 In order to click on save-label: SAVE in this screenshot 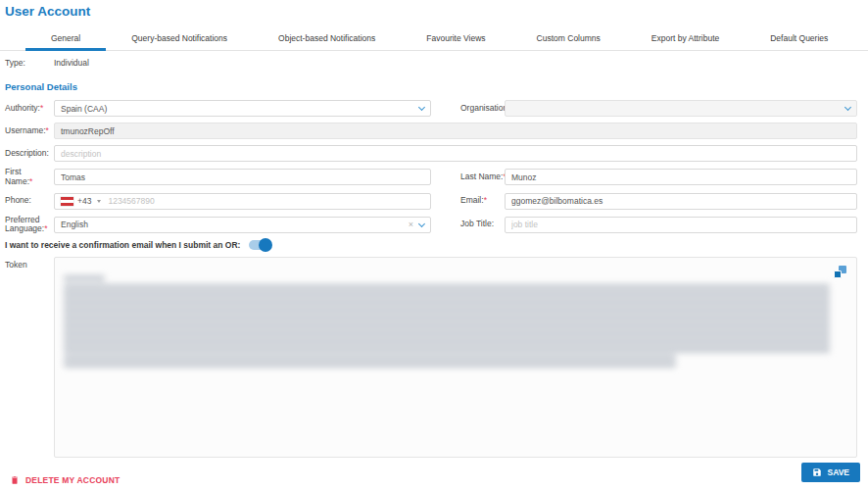, I will do `click(839, 472)`.